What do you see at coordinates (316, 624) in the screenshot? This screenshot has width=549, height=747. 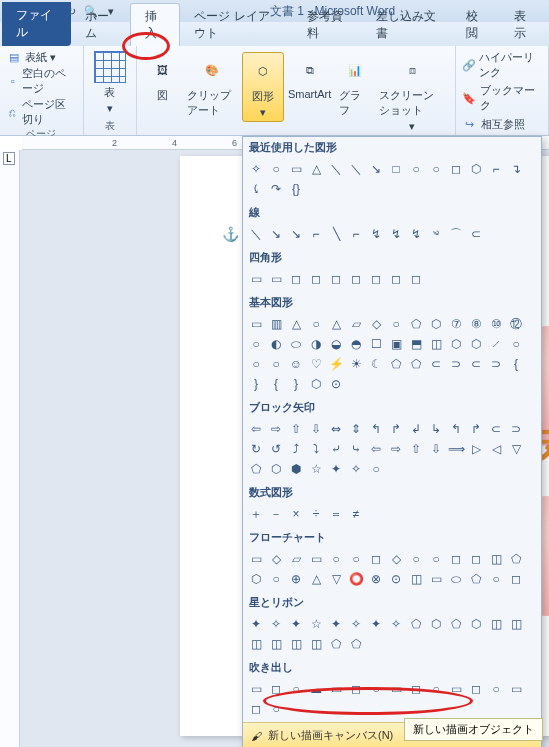 I see `shape-item: ☆` at bounding box center [316, 624].